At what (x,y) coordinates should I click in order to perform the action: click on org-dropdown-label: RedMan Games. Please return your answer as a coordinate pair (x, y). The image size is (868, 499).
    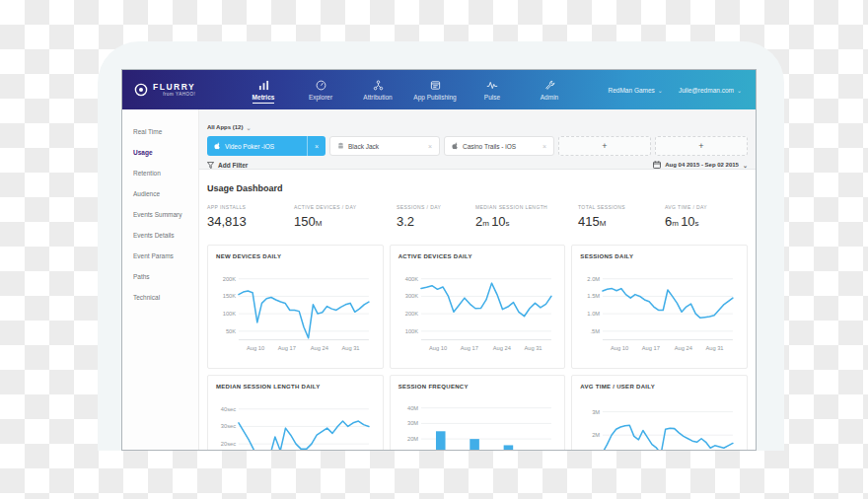
    Looking at the image, I should click on (631, 91).